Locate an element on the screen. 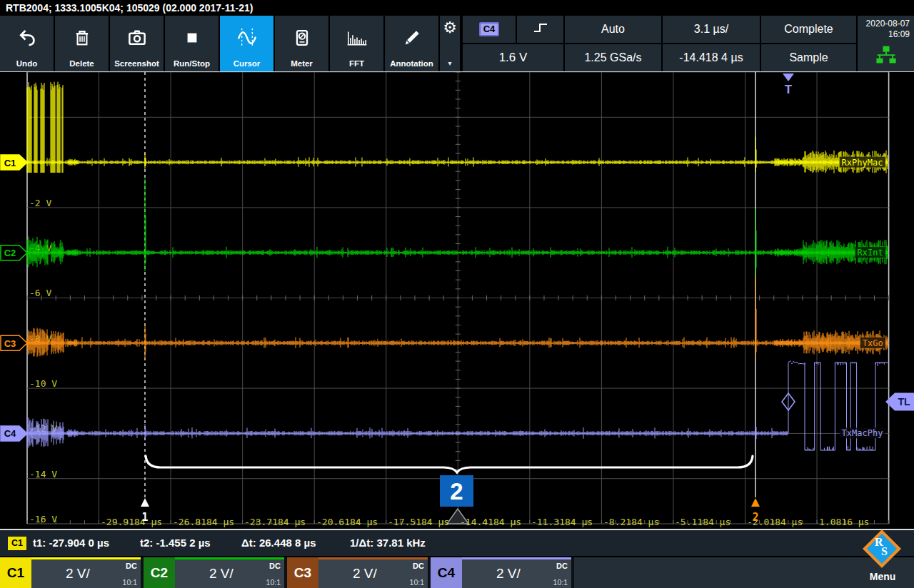 The image size is (914, 588). channel-badge-c2: C2 is located at coordinates (159, 572).